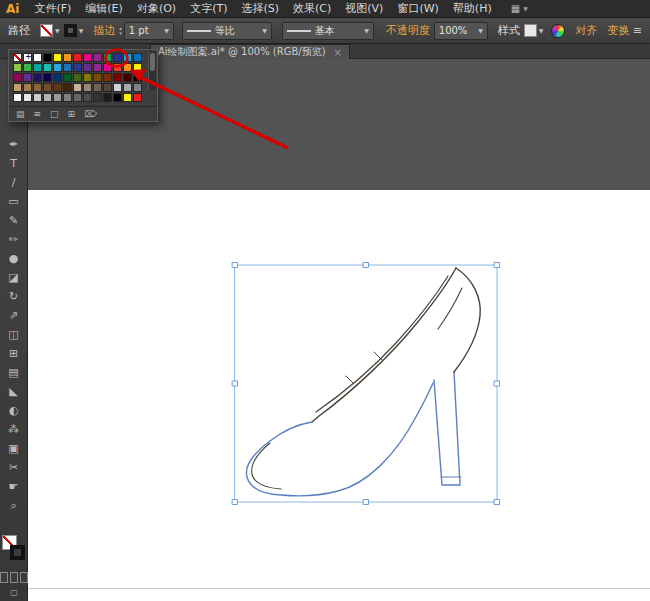 The width and height of the screenshot is (650, 601). Describe the element at coordinates (558, 31) in the screenshot. I see `recolor-artwork-icon` at that location.